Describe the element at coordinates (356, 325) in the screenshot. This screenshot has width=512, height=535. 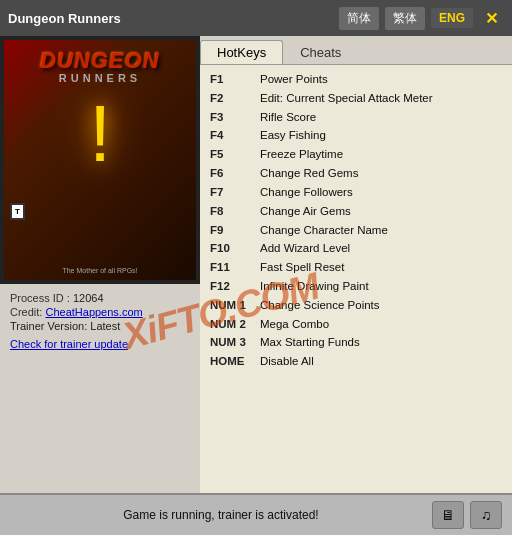
I see `cheat-item: NUM 2Mega Combo` at that location.